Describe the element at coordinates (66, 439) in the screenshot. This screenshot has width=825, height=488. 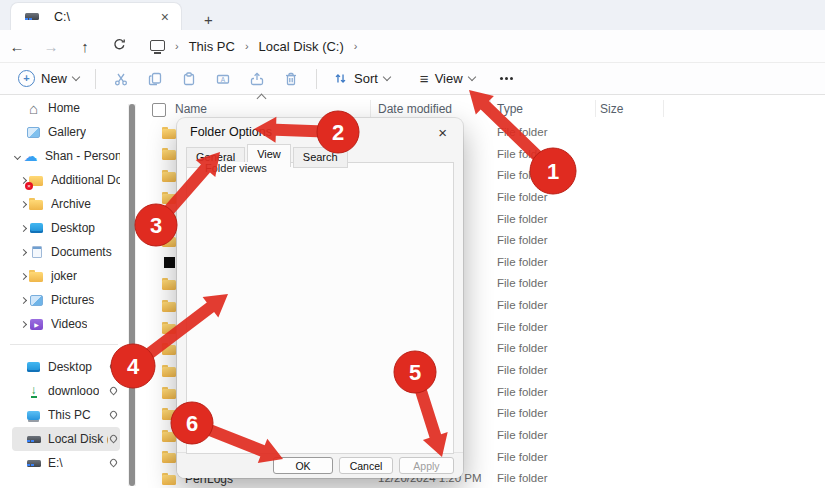
I see `sidebar-item: Local Disk (C:)` at that location.